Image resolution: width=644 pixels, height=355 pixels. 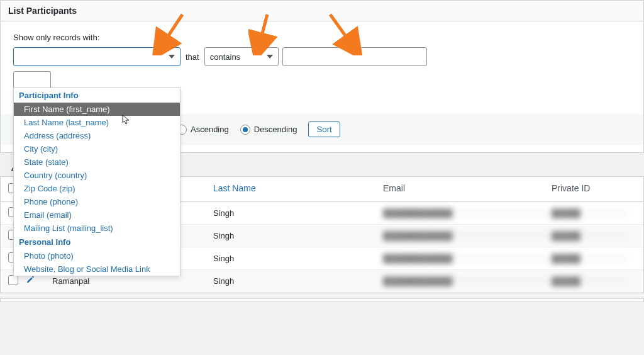 I want to click on dropdown-group-title: Personal Info, so click(x=97, y=242).